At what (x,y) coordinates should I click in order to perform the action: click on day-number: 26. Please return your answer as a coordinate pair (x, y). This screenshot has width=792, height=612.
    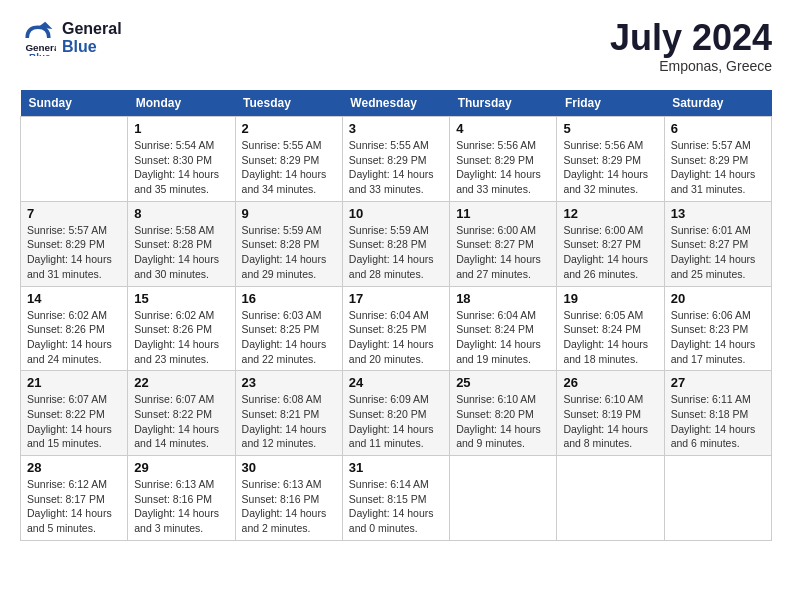
    Looking at the image, I should click on (610, 382).